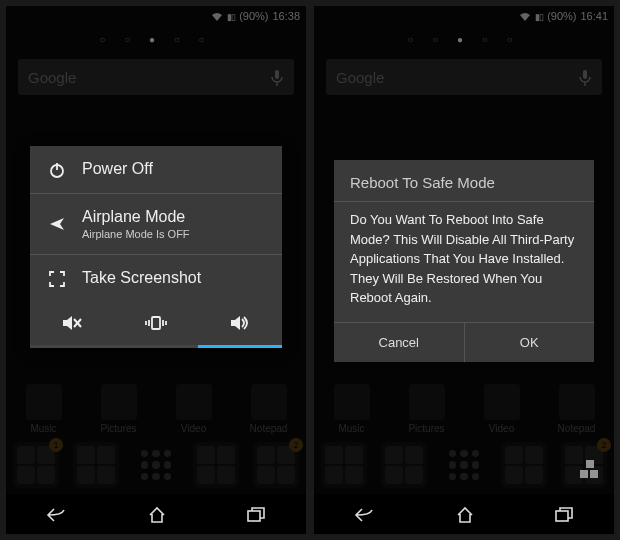 The width and height of the screenshot is (620, 540). I want to click on dialog-title: Reboot To Safe Mode, so click(464, 180).